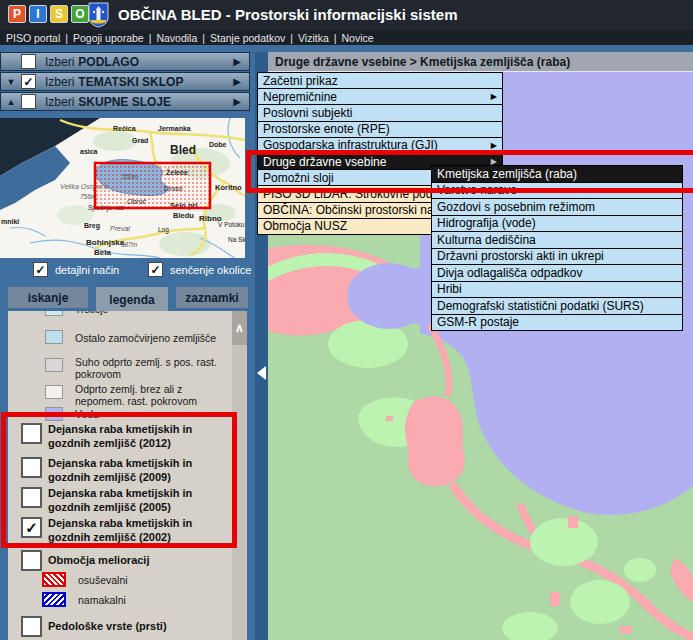 The height and width of the screenshot is (640, 693). What do you see at coordinates (212, 298) in the screenshot?
I see `tab-zaznamki: zaznamki` at bounding box center [212, 298].